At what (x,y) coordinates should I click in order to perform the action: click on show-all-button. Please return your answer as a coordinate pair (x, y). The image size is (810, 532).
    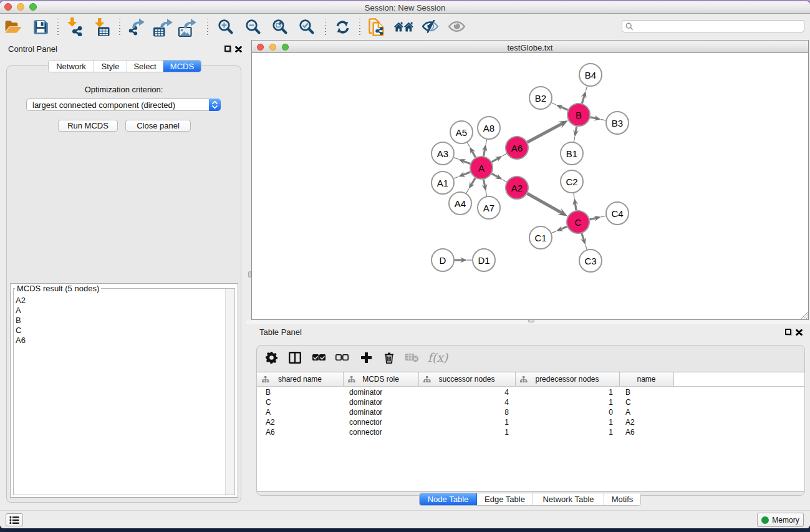
    Looking at the image, I should click on (456, 26).